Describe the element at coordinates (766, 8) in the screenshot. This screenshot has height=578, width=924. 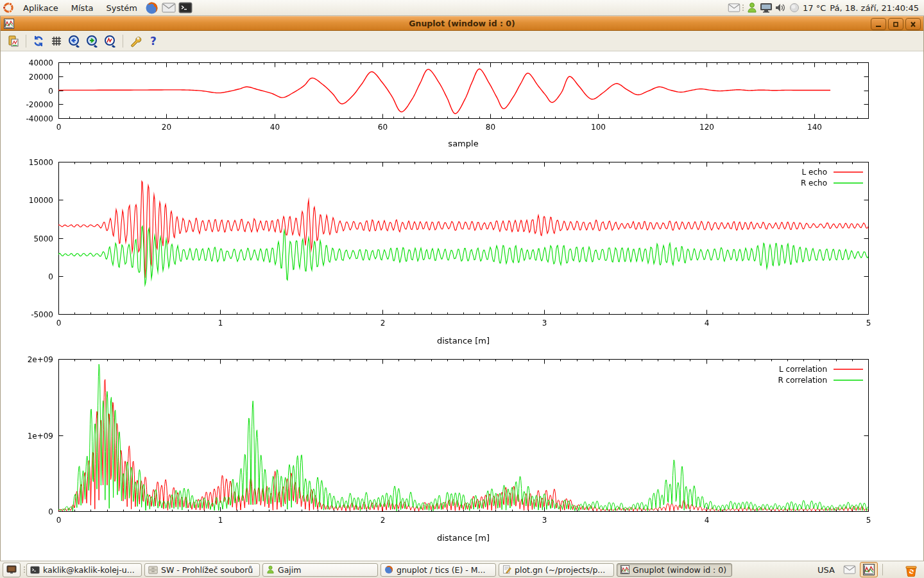
I see `tray-display-icon` at that location.